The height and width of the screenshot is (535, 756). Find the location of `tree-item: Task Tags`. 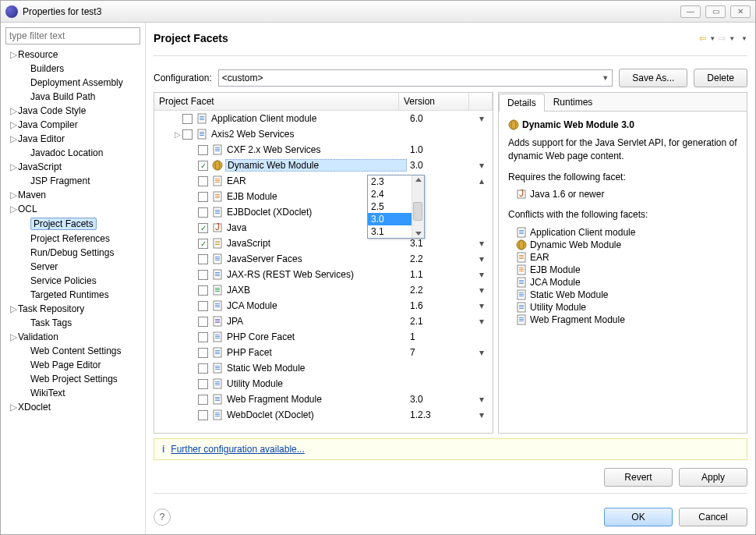

tree-item: Task Tags is located at coordinates (73, 323).